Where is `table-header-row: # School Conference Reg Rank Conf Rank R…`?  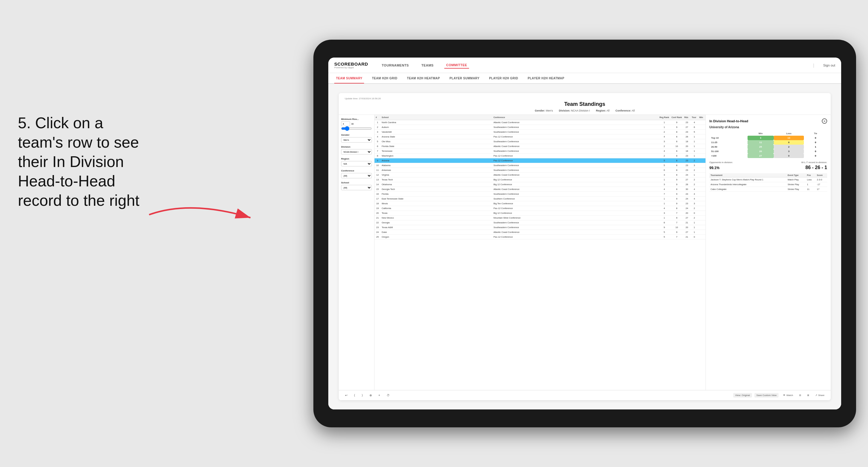 table-header-row: # School Conference Reg Rank Conf Rank R… is located at coordinates (540, 118).